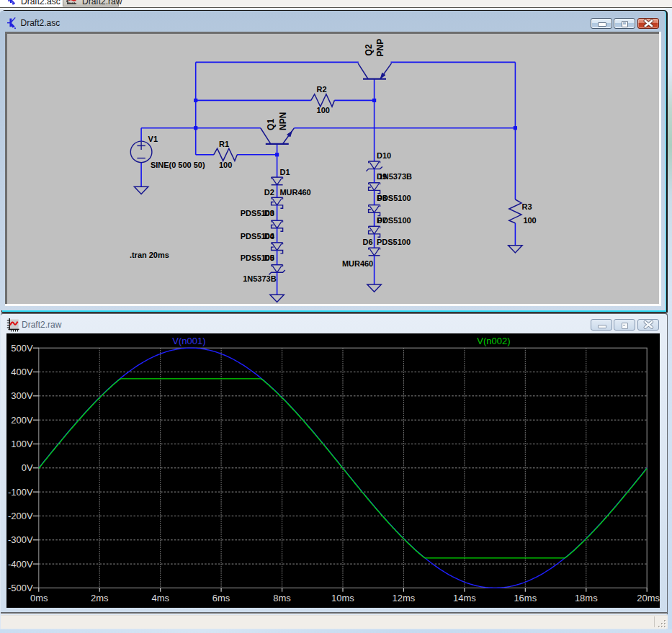 The width and height of the screenshot is (672, 633). Describe the element at coordinates (22, 396) in the screenshot. I see `svg-text: 300V` at that location.